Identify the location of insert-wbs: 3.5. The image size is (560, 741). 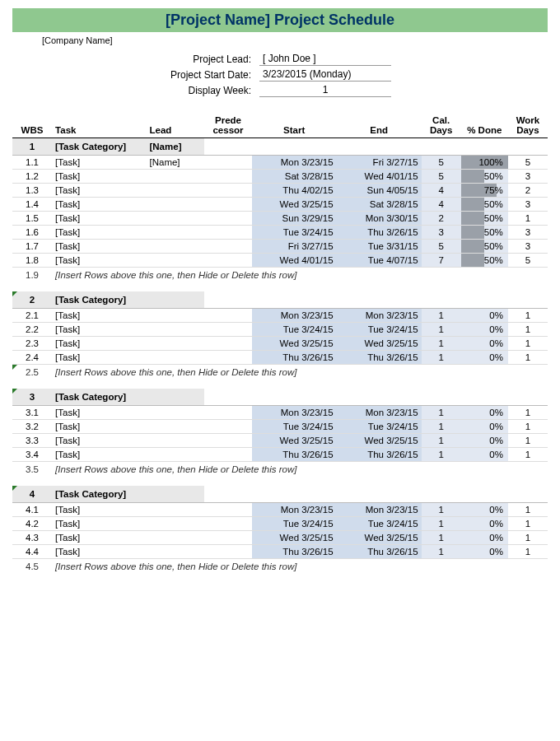
(32, 471).